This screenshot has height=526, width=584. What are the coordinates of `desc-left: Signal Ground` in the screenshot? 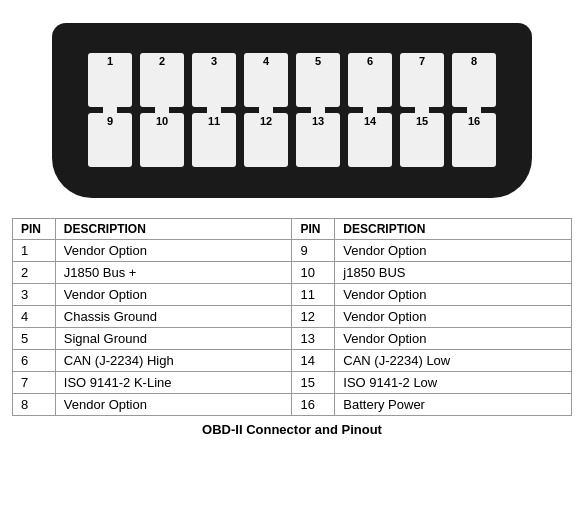 It's located at (174, 339).